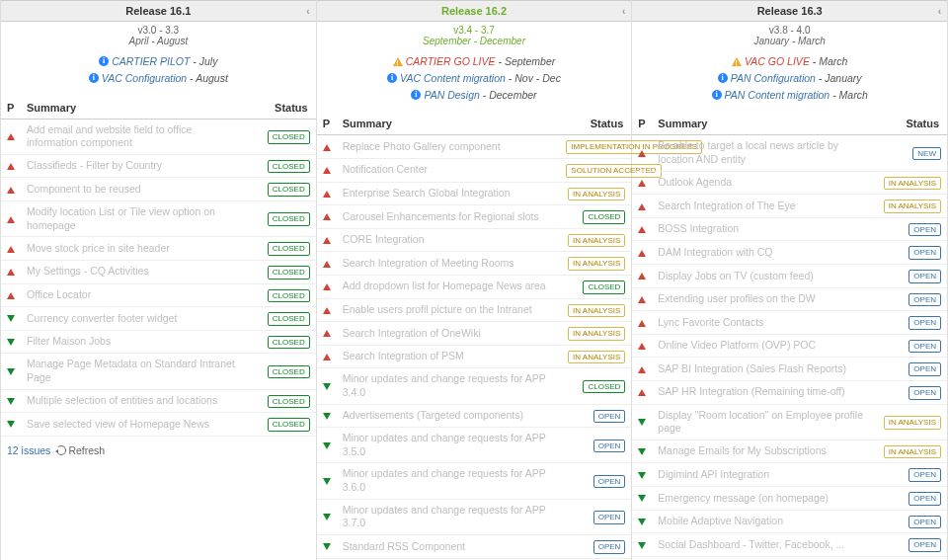  I want to click on summary-cell: Digimind API Integration, so click(764, 475).